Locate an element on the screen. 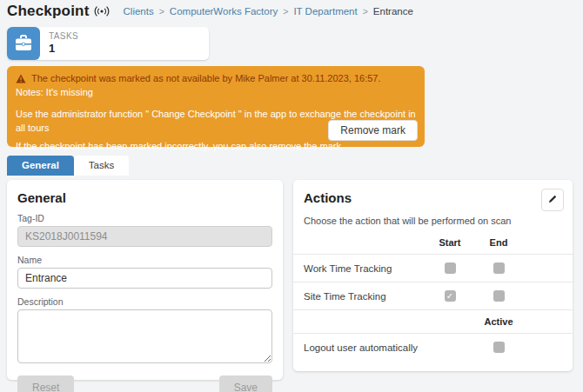 This screenshot has height=392, width=583. warning-line-1: The checkpoint was marked as not availab… is located at coordinates (216, 79).